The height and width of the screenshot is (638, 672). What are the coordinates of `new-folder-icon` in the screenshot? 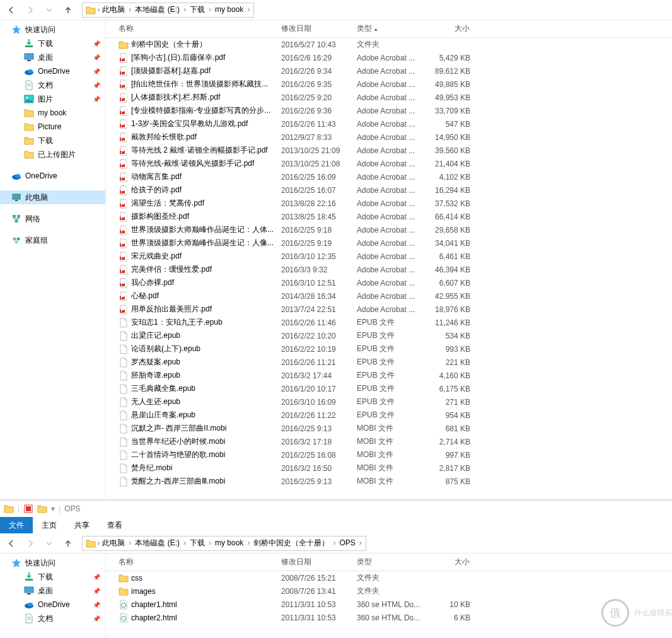 It's located at (42, 509).